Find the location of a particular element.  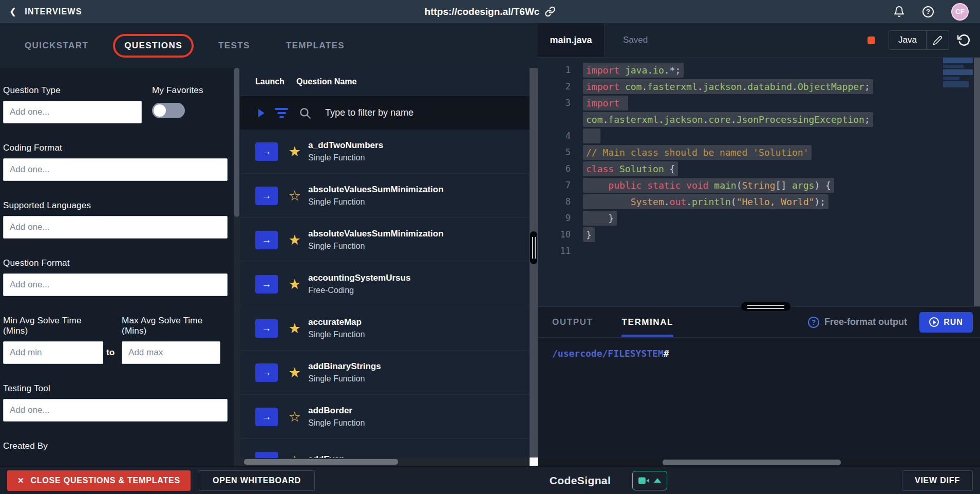

question-name: a_ddTwoNumbers is located at coordinates (346, 145).